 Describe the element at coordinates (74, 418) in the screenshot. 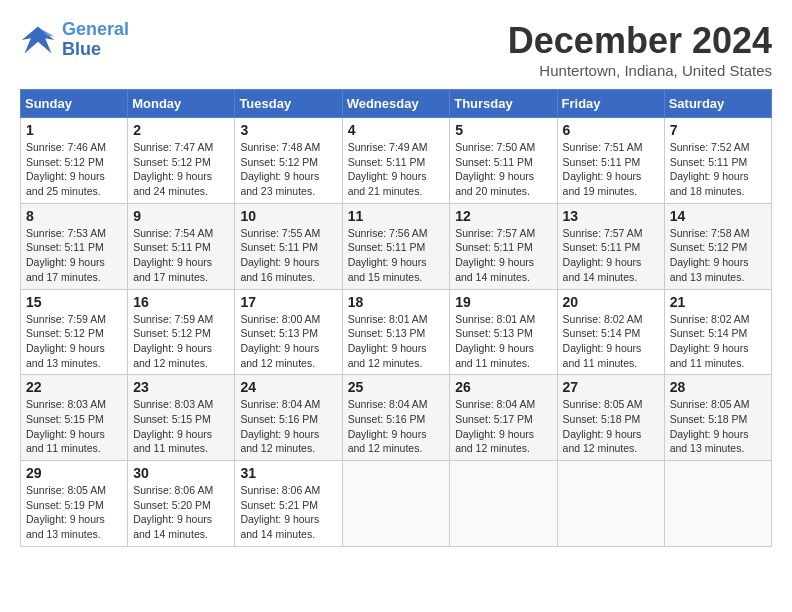

I see `calendar-cell: 22Sunrise: 8:03 AMSunset: 5:15 PMDayligh…` at that location.